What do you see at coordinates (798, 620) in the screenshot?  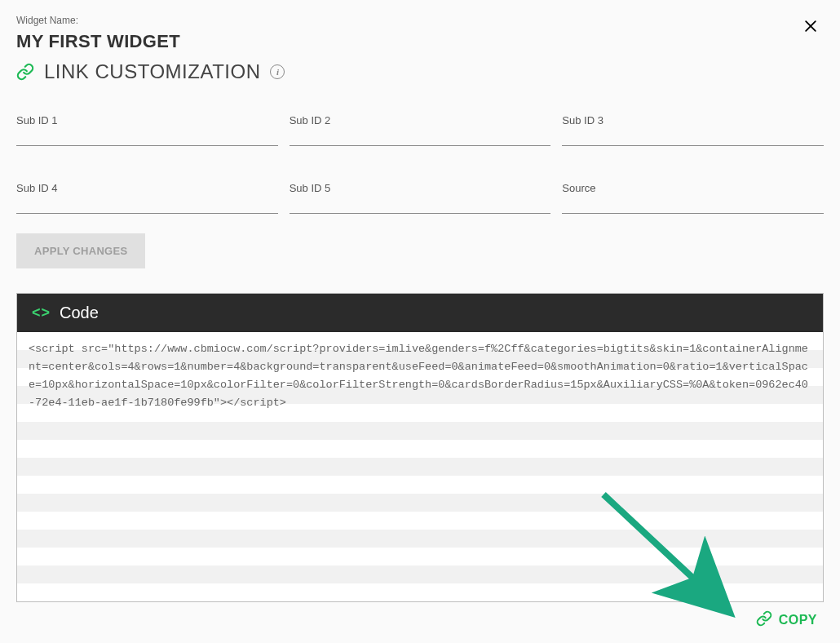 I see `copy-label: COPY` at bounding box center [798, 620].